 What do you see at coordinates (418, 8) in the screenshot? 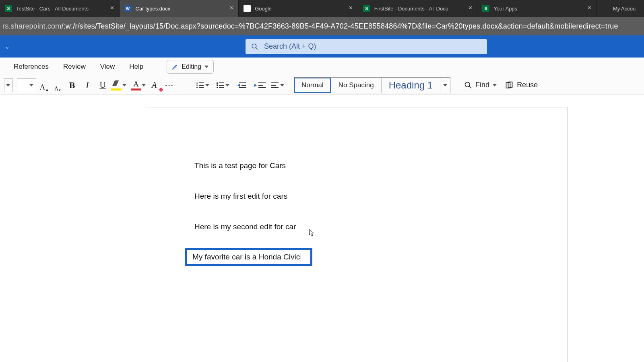
I see `browser-tab: S FirstSite - Documents - All Docu ✕` at bounding box center [418, 8].